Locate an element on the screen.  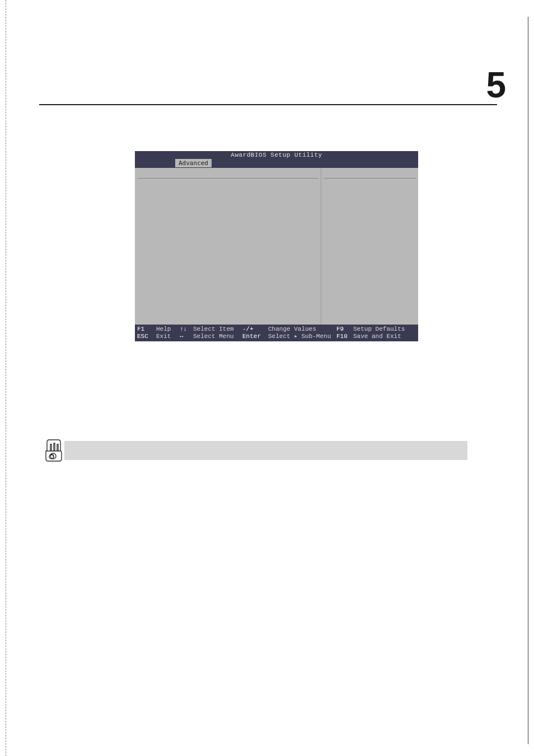
bios-label-setup-defaults: Setup Defaults is located at coordinates (386, 329).